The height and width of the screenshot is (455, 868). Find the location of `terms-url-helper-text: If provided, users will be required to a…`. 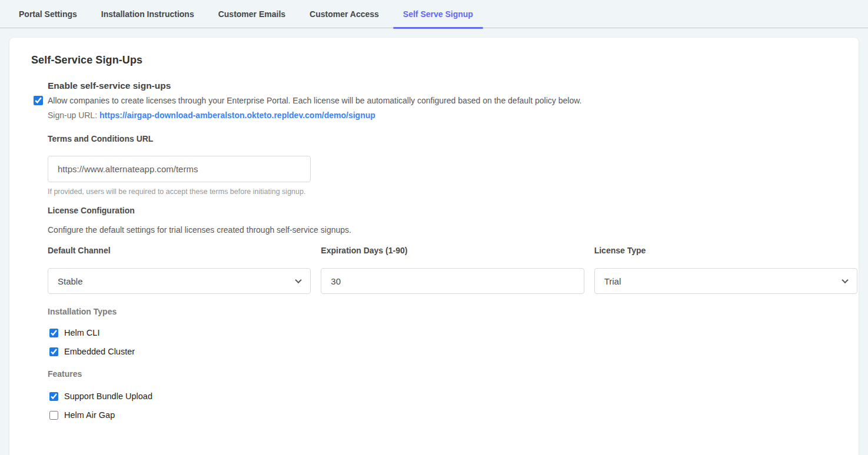

terms-url-helper-text: If provided, users will be required to a… is located at coordinates (448, 192).